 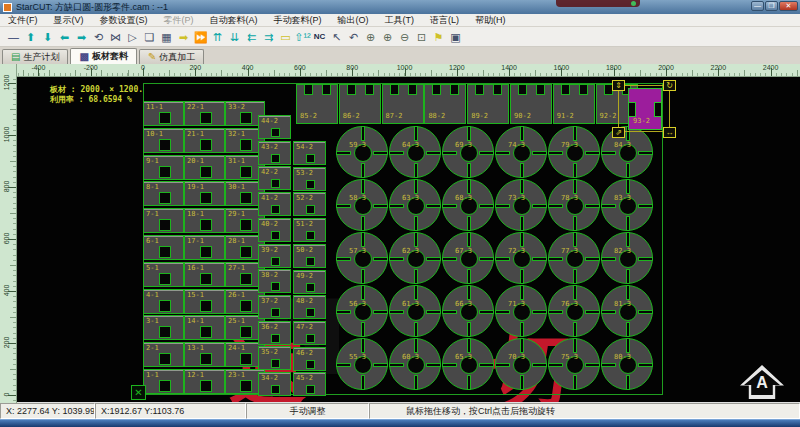 I want to click on copy-part-icon: ❏, so click(x=150, y=37).